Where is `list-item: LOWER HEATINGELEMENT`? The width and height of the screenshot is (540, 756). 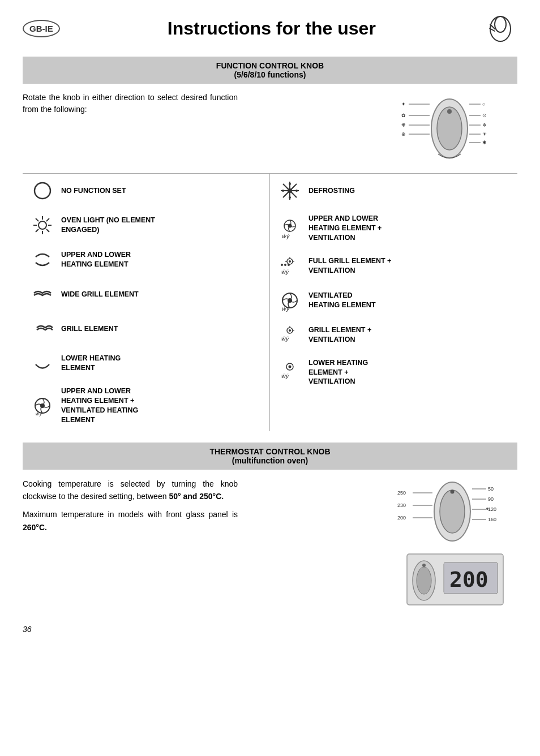
list-item: LOWER HEATINGELEMENT is located at coordinates (146, 363).